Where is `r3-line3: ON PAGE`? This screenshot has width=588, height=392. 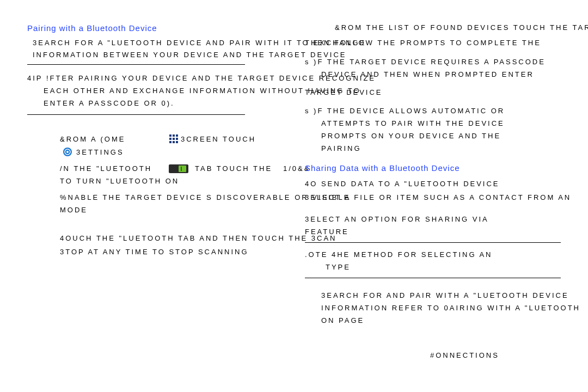
r3-line3: ON PAGE is located at coordinates (343, 320).